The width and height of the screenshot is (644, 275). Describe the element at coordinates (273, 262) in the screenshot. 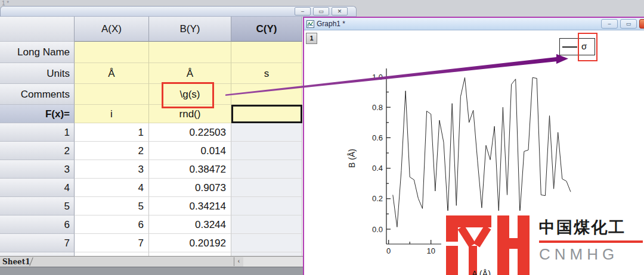

I see `tab-scroll-track` at that location.